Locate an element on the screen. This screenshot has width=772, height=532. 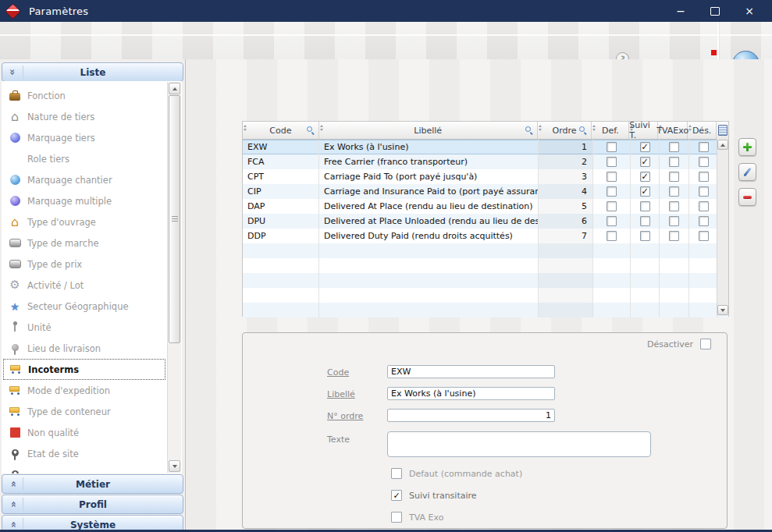
sidebar-item-activit-lot: ⚙Activité / Lot is located at coordinates (84, 286).